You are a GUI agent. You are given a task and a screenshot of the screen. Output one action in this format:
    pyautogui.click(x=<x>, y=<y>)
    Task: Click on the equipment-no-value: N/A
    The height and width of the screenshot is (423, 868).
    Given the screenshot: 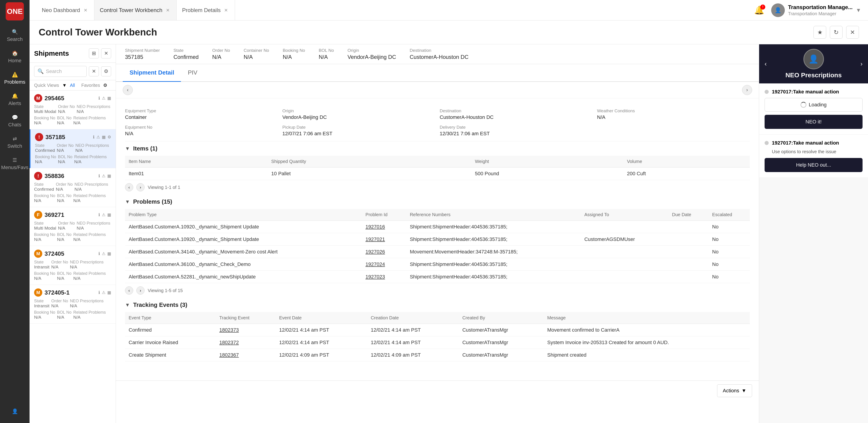 What is the action you would take?
    pyautogui.click(x=202, y=133)
    